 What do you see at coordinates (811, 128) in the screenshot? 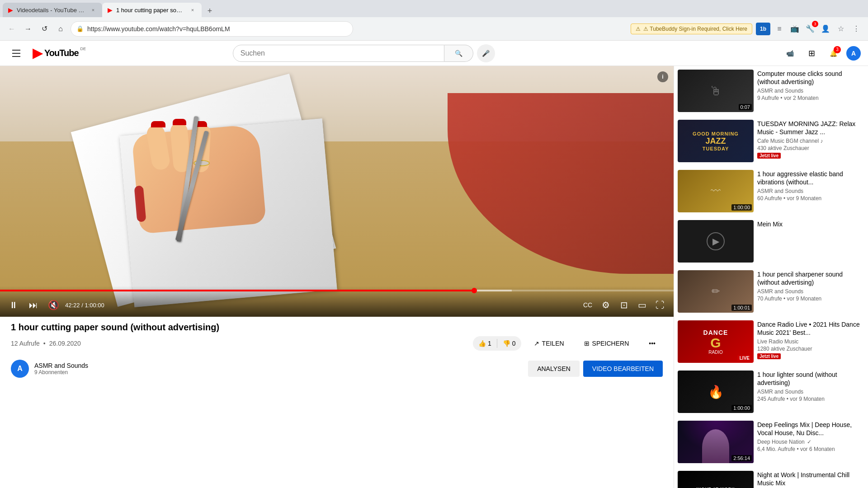
I see `sidebar-title-1: TUESDAY MORNING JAZZ: Relax Music - Summ…` at bounding box center [811, 128].